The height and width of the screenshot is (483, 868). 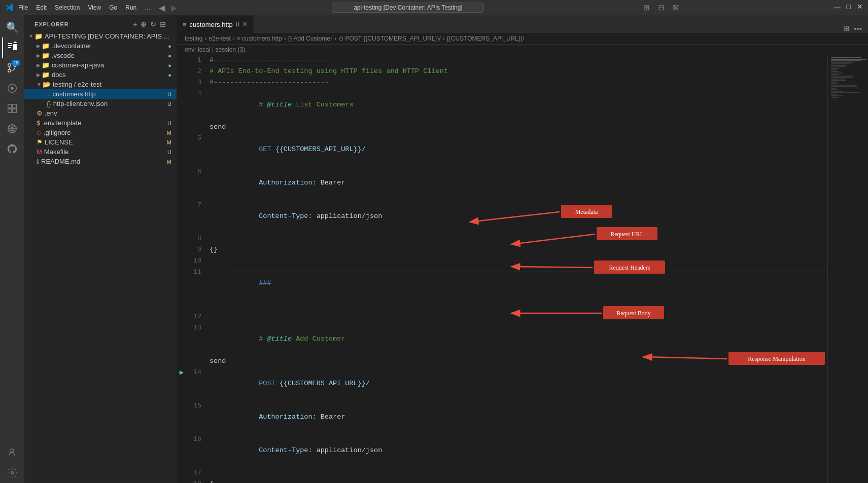 I want to click on activity-source-control: 26, so click(x=12, y=68).